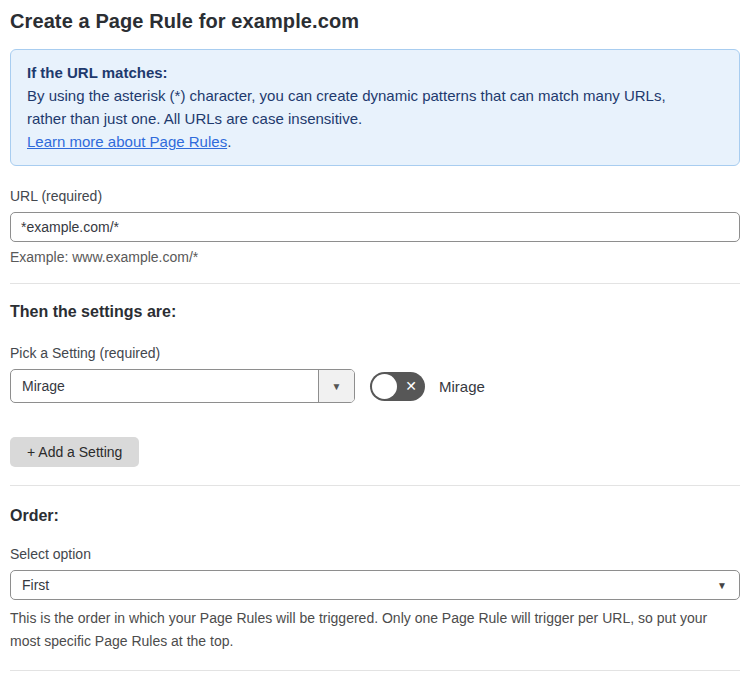 This screenshot has width=750, height=684. I want to click on setting-select-value: Mirage, so click(164, 386).